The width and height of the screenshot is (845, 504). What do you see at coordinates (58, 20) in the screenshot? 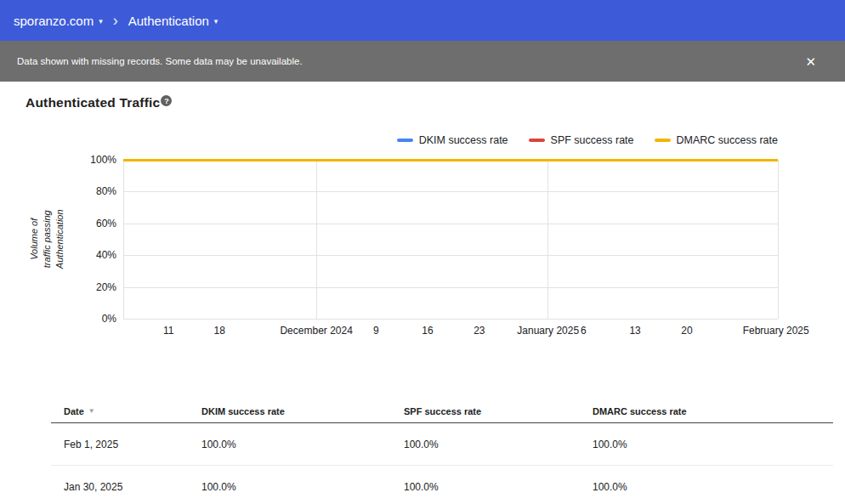
I see `domain-selector: sporanzo.com ▾` at bounding box center [58, 20].